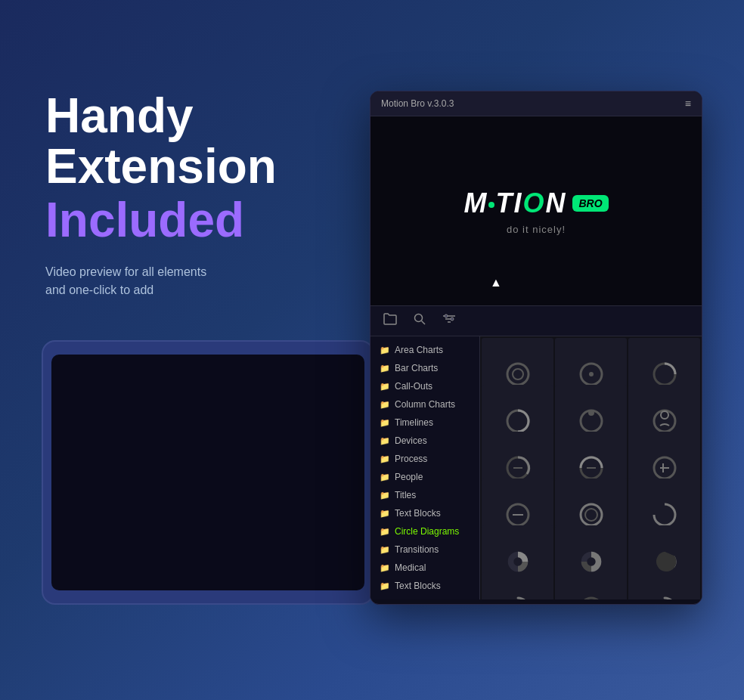  Describe the element at coordinates (425, 423) in the screenshot. I see `sidebar-item-timelines: 📁 Timelines` at that location.